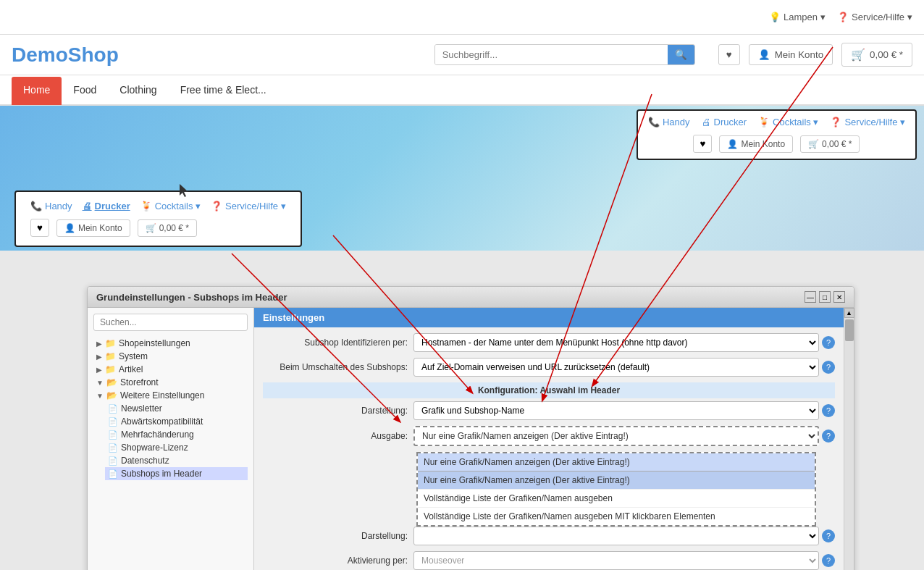  I want to click on dropdown-option-3: Vollständige Liste der Grafiken/Namen au…, so click(616, 516).